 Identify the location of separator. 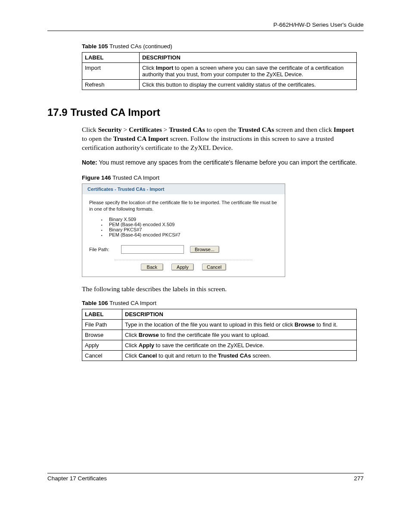
(184, 260).